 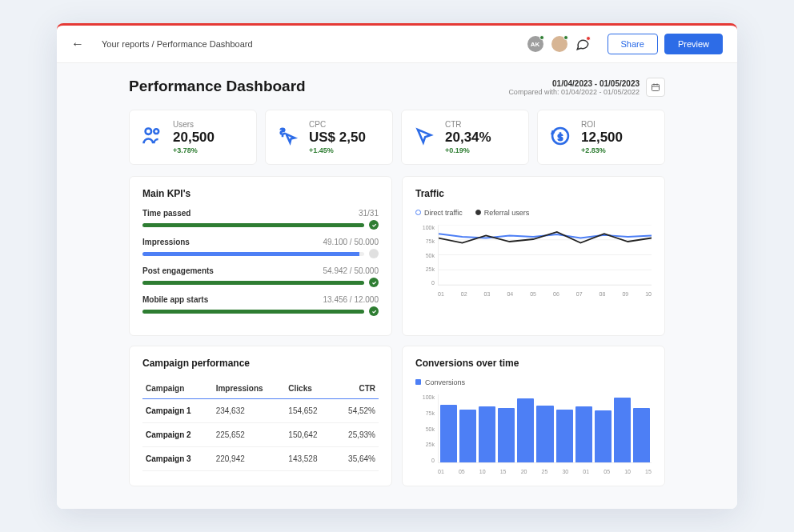 What do you see at coordinates (261, 306) in the screenshot?
I see `main-kpi-row: Mobile app starts13.456 / 12.000` at bounding box center [261, 306].